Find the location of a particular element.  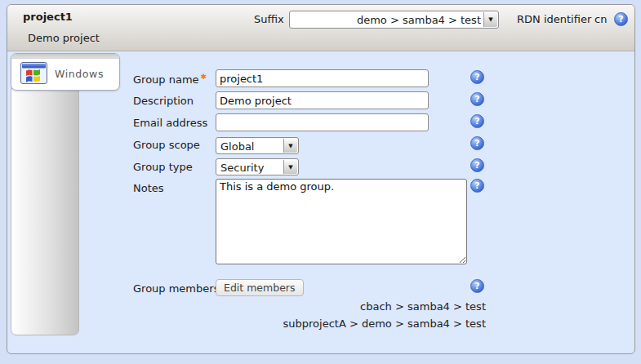

suffix-select-value: demo > samba4 > test is located at coordinates (387, 20).